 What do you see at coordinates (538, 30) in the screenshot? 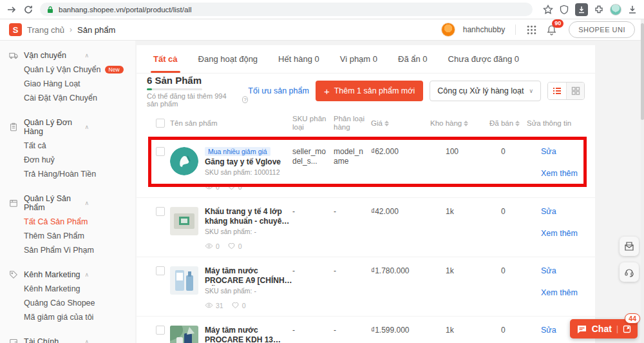
I see `header-right: hanhchubby 90 SHOPEE UNI` at bounding box center [538, 30].